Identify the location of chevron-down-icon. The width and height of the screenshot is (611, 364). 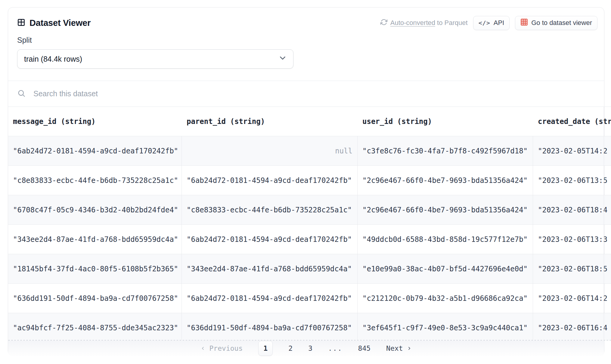
(283, 59).